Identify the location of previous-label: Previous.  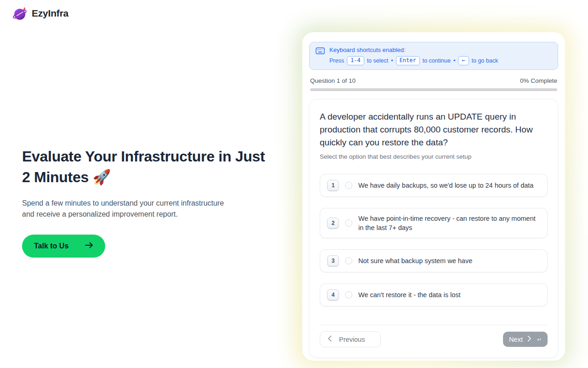
(352, 339).